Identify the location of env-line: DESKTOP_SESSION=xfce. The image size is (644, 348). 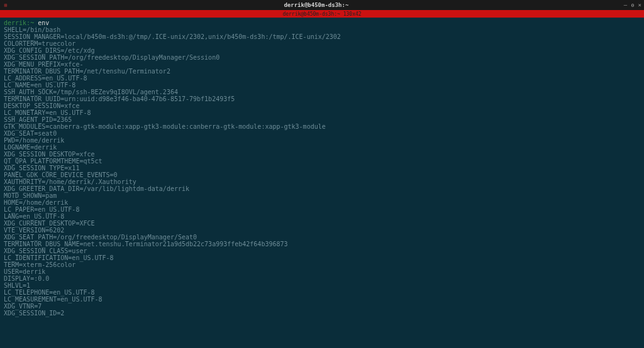
(322, 106).